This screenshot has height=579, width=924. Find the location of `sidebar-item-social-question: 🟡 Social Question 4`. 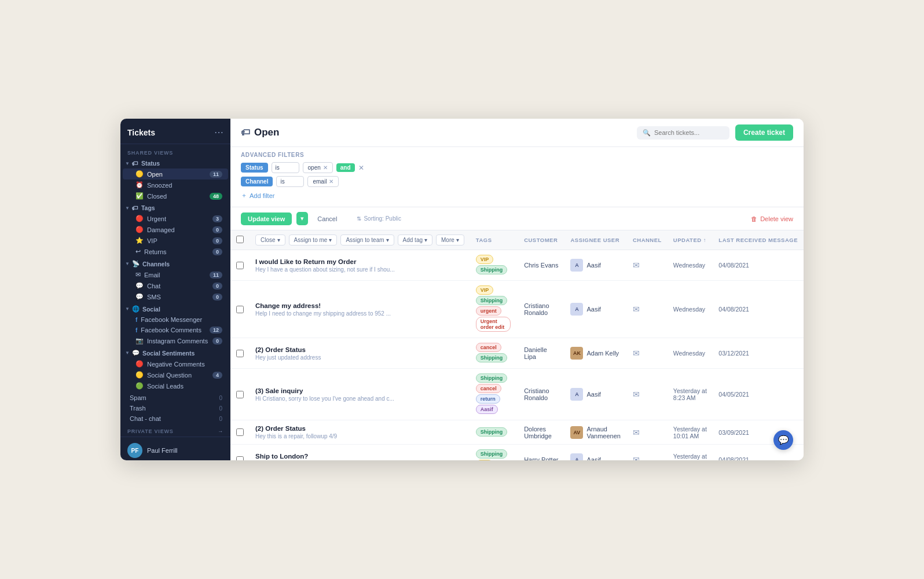

sidebar-item-social-question: 🟡 Social Question 4 is located at coordinates (175, 375).